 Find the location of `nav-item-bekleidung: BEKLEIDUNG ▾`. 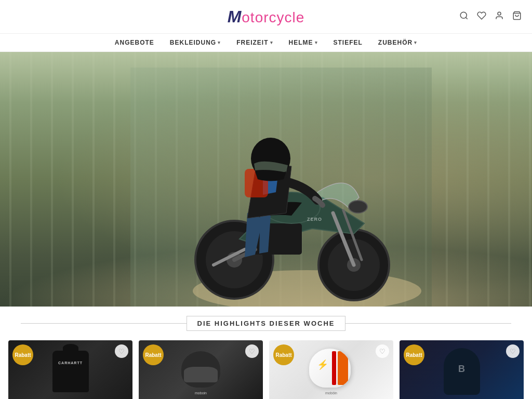

nav-item-bekleidung: BEKLEIDUNG ▾ is located at coordinates (195, 43).